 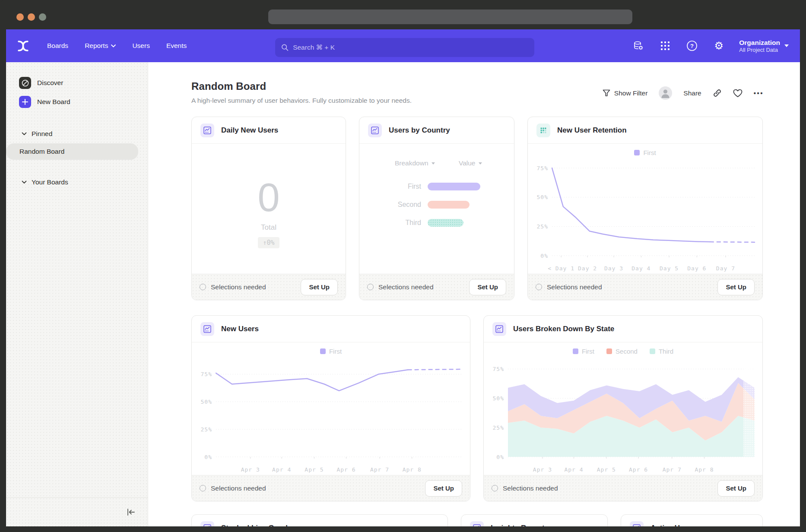 What do you see at coordinates (758, 93) in the screenshot?
I see `more-options-icon: •••` at bounding box center [758, 93].